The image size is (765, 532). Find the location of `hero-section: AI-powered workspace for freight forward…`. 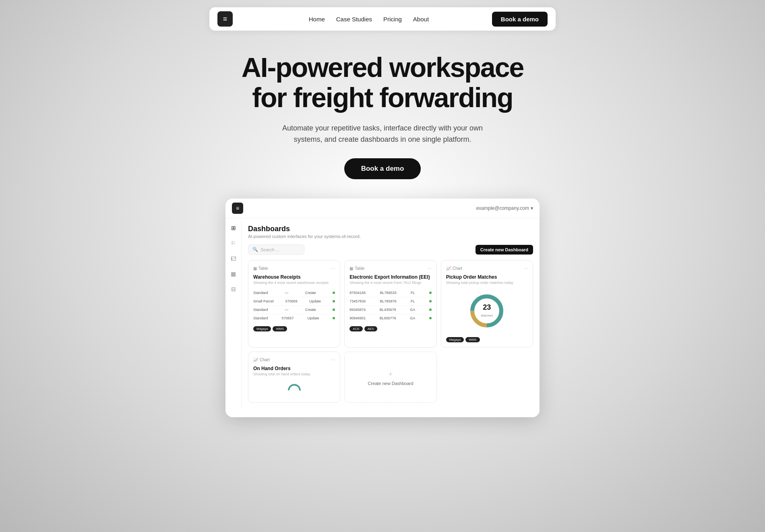

hero-section: AI-powered workspace for freight forward… is located at coordinates (382, 116).